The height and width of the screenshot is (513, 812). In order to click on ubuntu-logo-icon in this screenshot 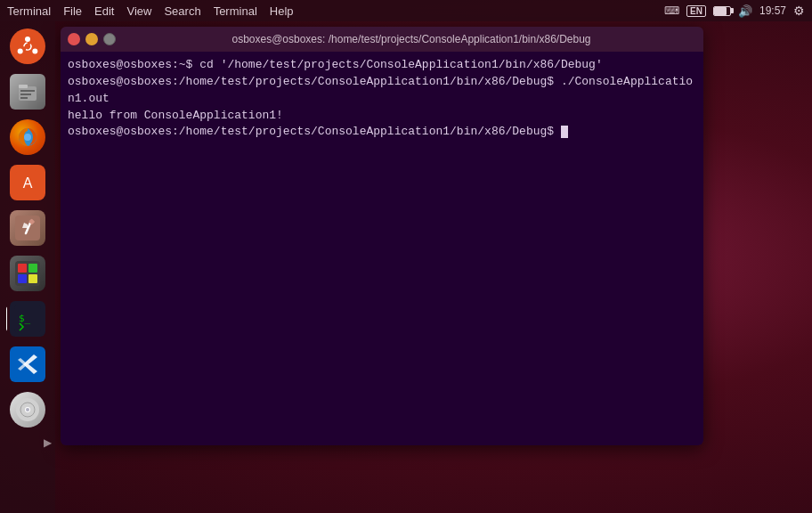, I will do `click(28, 46)`.